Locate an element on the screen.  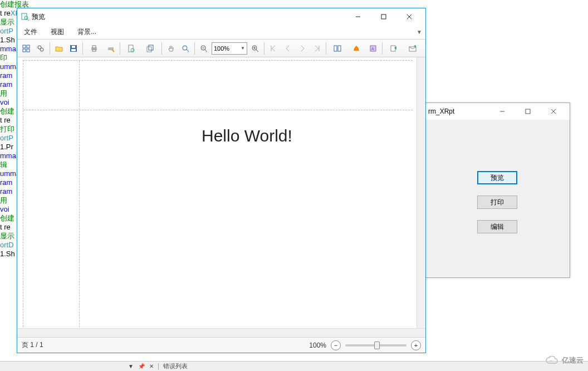
app-icon is located at coordinates (25, 17).